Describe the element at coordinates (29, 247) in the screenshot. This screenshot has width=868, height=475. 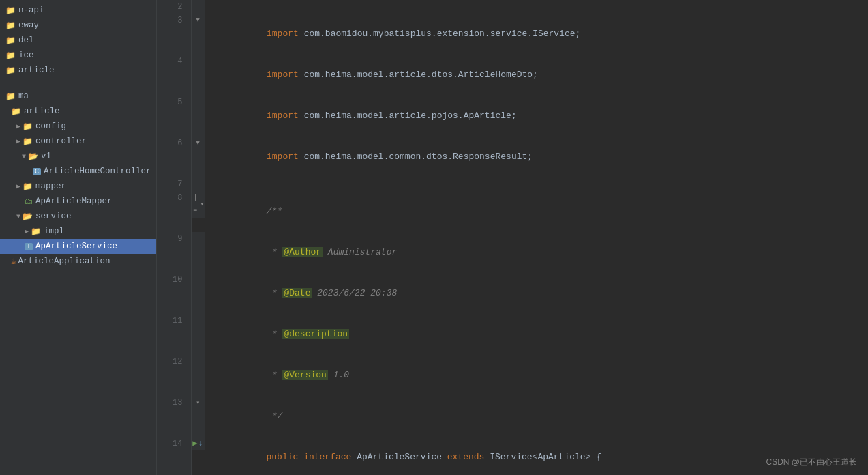
I see `interface-badge: I` at that location.